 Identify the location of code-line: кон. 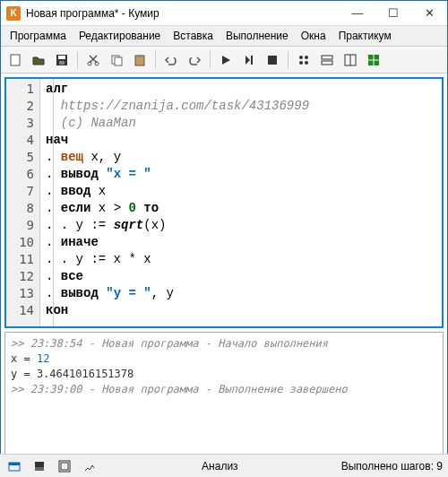
(241, 310).